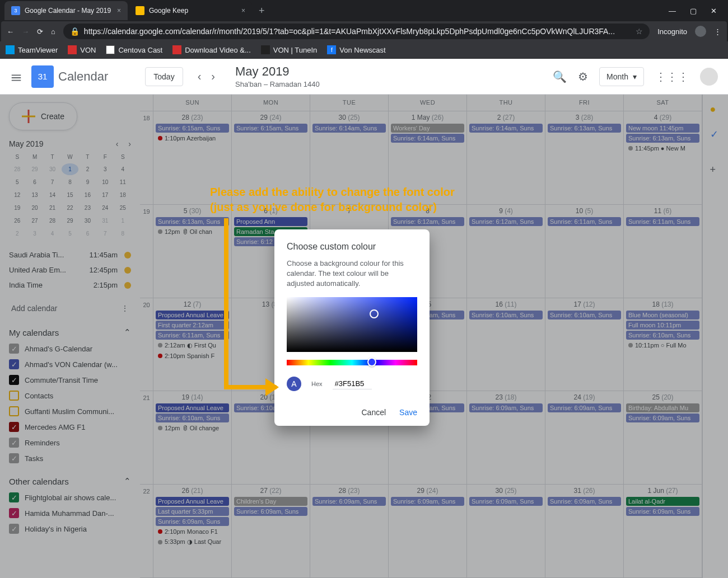 This screenshot has height=578, width=728. What do you see at coordinates (43, 77) in the screenshot?
I see `calendar-icon: 31` at bounding box center [43, 77].